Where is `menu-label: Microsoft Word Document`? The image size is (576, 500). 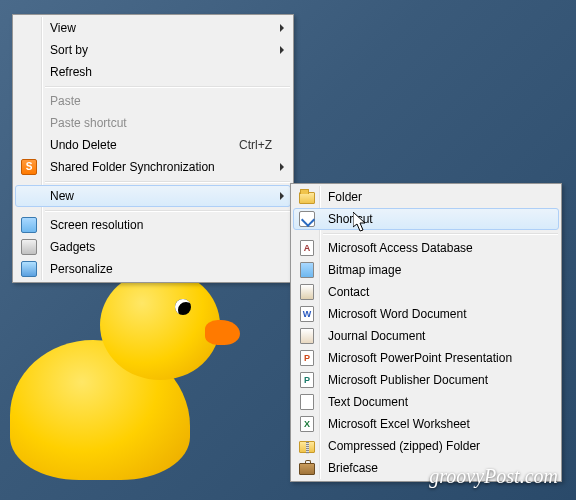 menu-label: Microsoft Word Document is located at coordinates (438, 314).